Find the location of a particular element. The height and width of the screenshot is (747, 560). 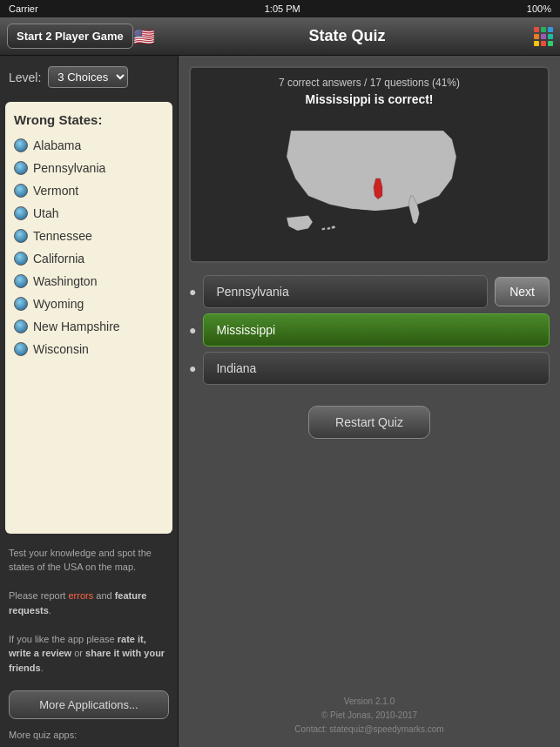

level-select: 3 Choices 4 Choices 5 Choices is located at coordinates (88, 77).